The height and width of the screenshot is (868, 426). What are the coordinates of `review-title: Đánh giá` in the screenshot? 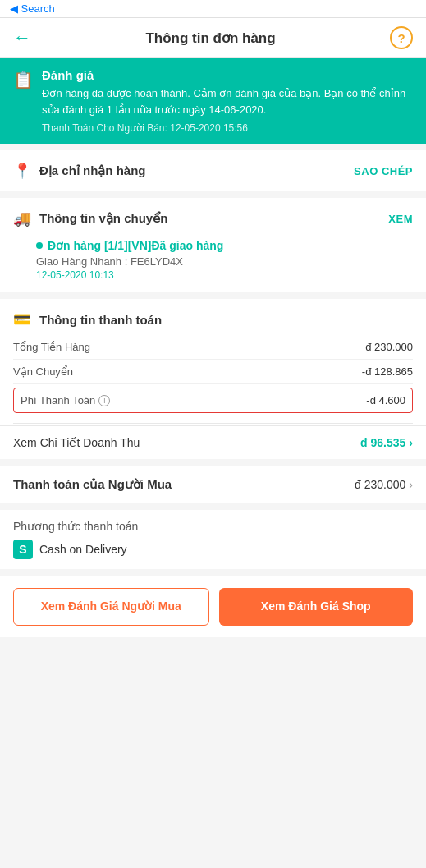 It's located at (227, 76).